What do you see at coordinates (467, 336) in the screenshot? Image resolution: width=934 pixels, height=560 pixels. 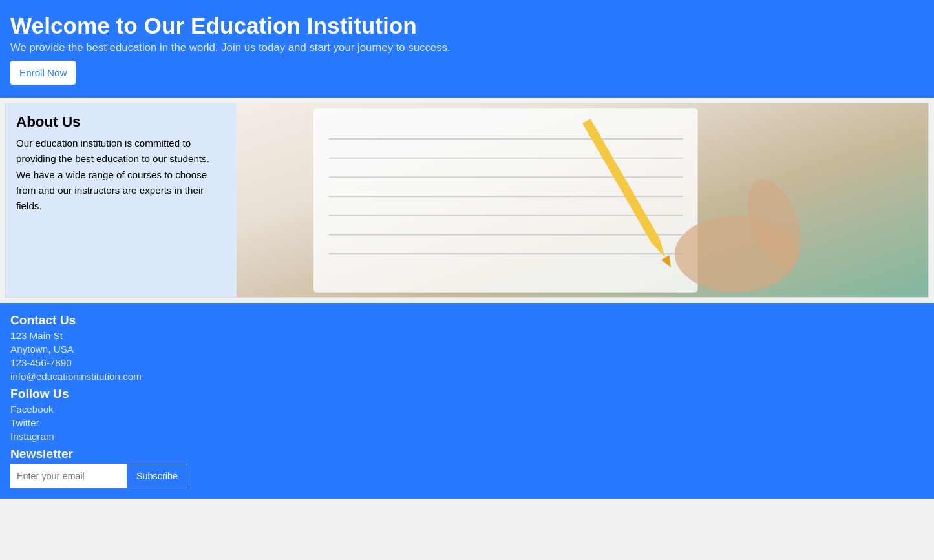 I see `address-line1: 123 Main St` at bounding box center [467, 336].